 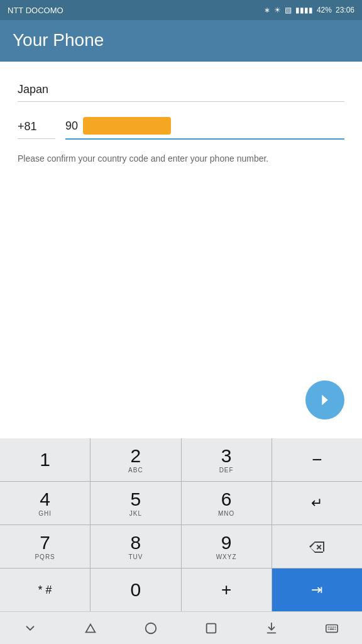 I want to click on square-icon, so click(x=211, y=628).